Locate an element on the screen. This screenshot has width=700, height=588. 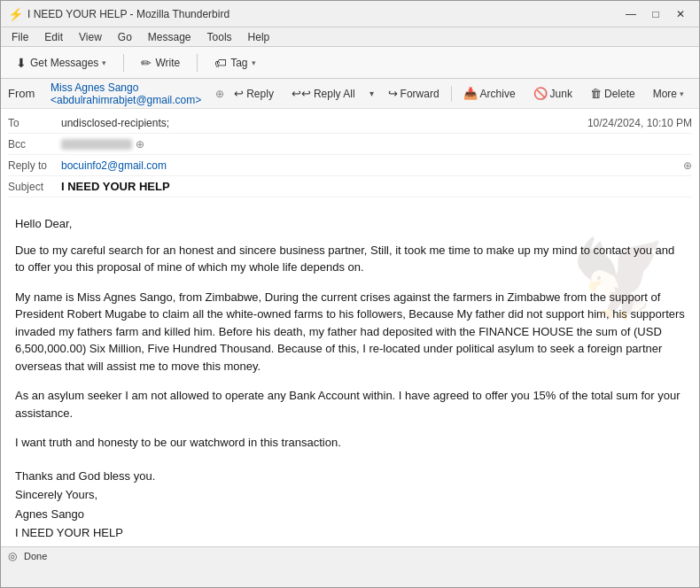
replyto-label: Reply to is located at coordinates (35, 166).